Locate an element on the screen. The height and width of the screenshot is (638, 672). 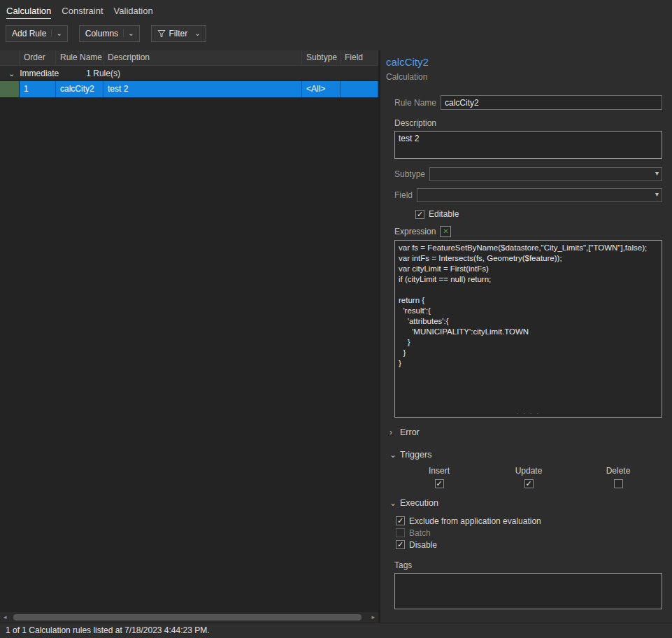
scrollbar-track is located at coordinates (190, 617).